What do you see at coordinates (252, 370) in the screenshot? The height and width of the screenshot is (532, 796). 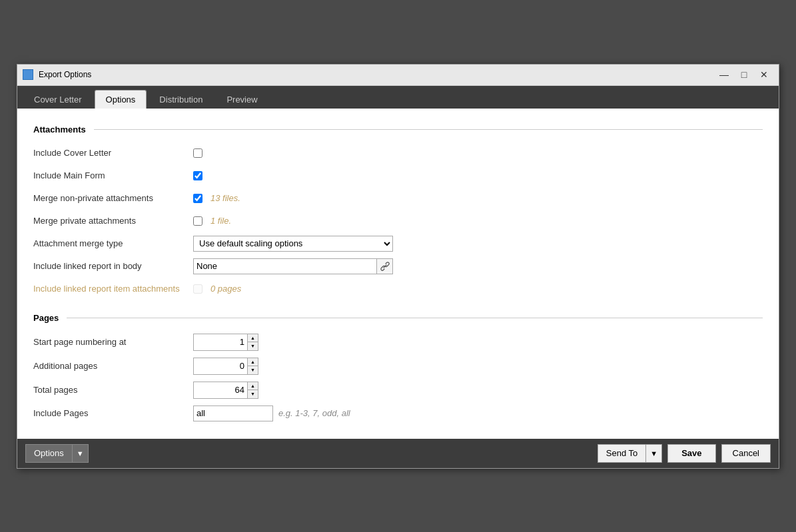 I see `additional-pages-decrement: ▼` at bounding box center [252, 370].